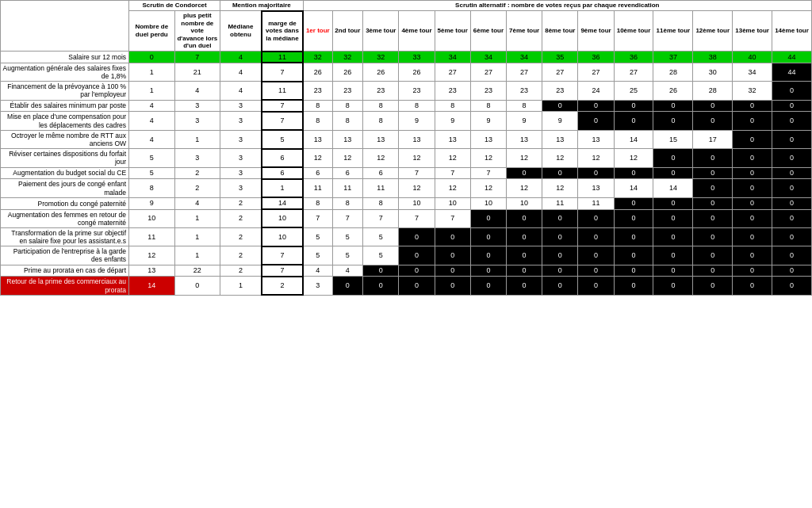 The height and width of the screenshot is (508, 812). Describe the element at coordinates (488, 32) in the screenshot. I see `tour6-header: 6ème tour` at that location.